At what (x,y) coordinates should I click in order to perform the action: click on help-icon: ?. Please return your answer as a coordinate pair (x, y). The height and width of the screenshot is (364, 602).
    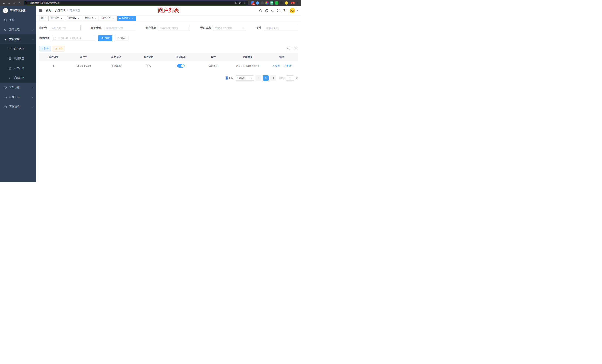
    Looking at the image, I should click on (273, 11).